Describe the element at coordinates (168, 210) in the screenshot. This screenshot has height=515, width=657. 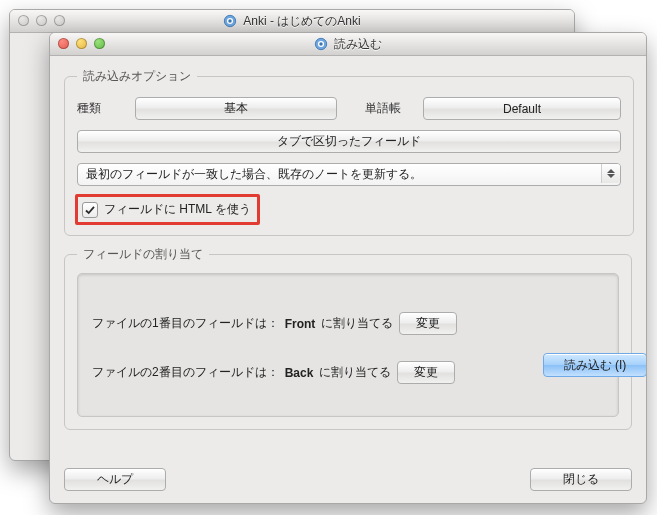
I see `highlight-allow-html: フィールドに HTML を使う` at that location.